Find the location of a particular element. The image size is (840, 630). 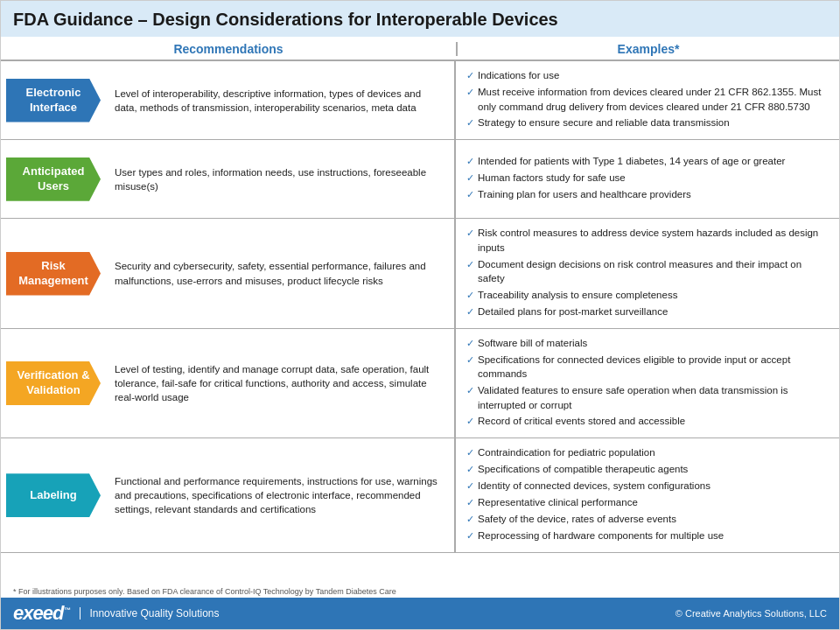

footer: exeed™ Innovative Quality Solutions © Cr… is located at coordinates (420, 613).